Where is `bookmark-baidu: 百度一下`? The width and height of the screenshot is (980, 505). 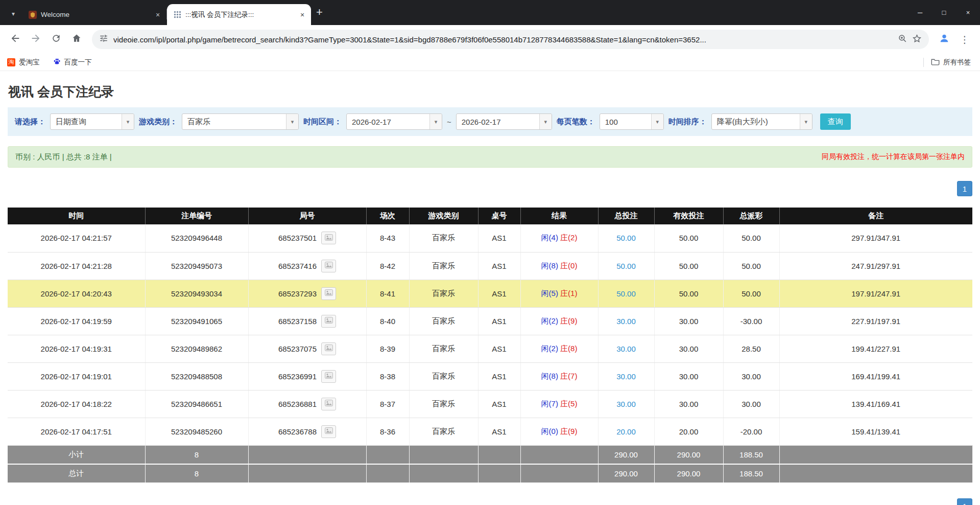
bookmark-baidu: 百度一下 is located at coordinates (73, 62).